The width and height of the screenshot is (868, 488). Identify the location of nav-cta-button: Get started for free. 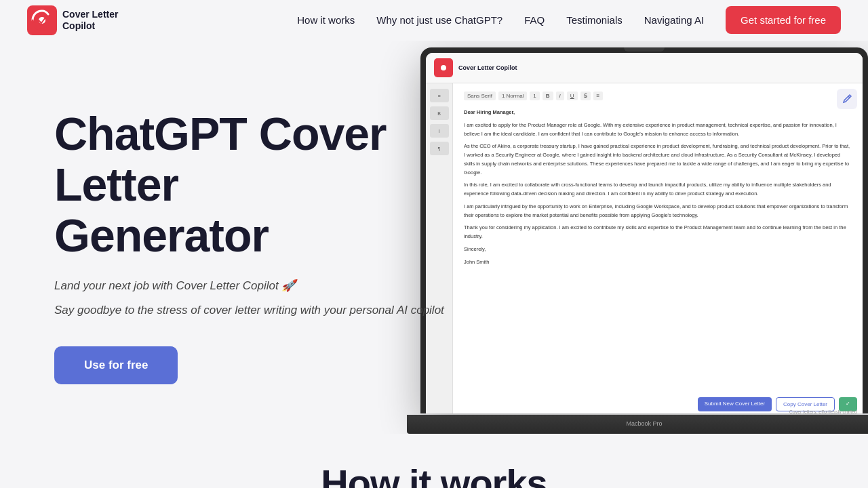
(783, 20).